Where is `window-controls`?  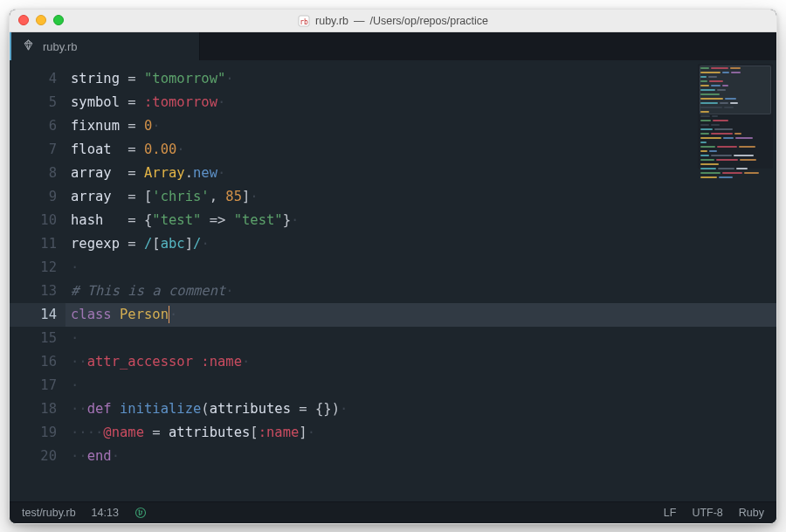
window-controls is located at coordinates (41, 20).